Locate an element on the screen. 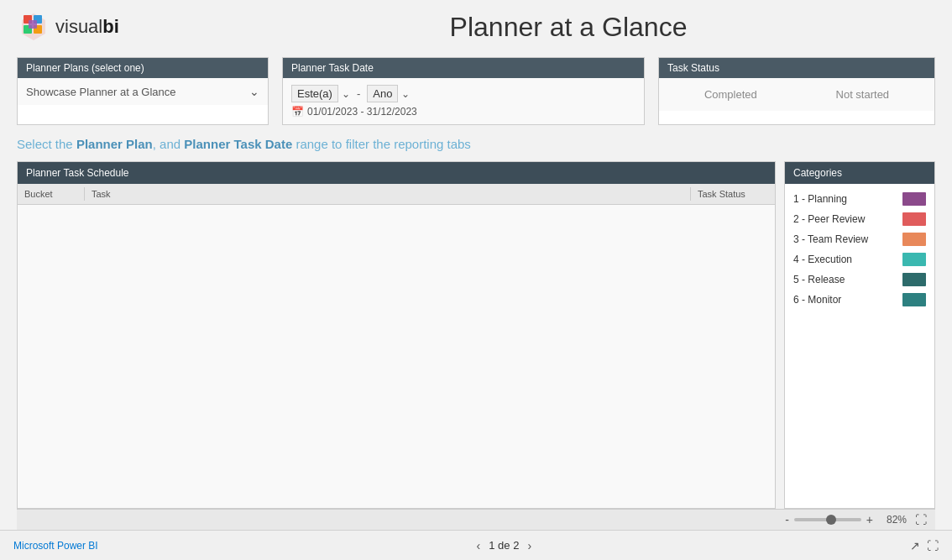 The width and height of the screenshot is (952, 560). category-label-6: 6 - Monitor is located at coordinates (845, 300).